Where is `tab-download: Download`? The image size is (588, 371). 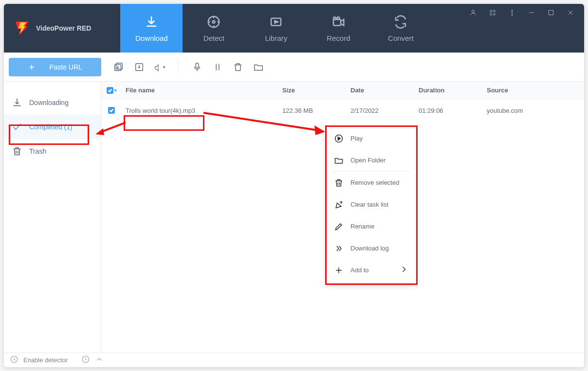 tab-download: Download is located at coordinates (151, 28).